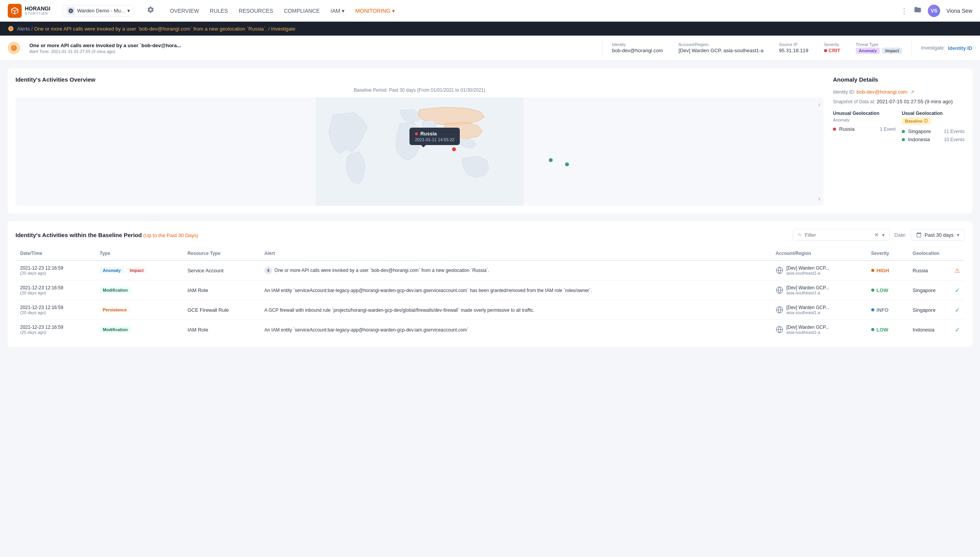 The height and width of the screenshot is (557, 980). I want to click on table-row: 2021-12-23 12:16:59 (20 days ago) Persis…, so click(490, 310).